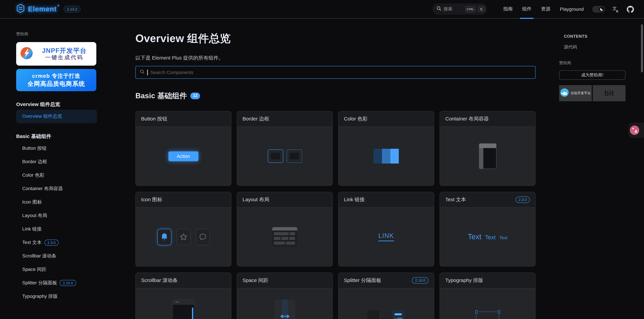 This screenshot has height=319, width=644. I want to click on demo-color-swatches, so click(386, 156).